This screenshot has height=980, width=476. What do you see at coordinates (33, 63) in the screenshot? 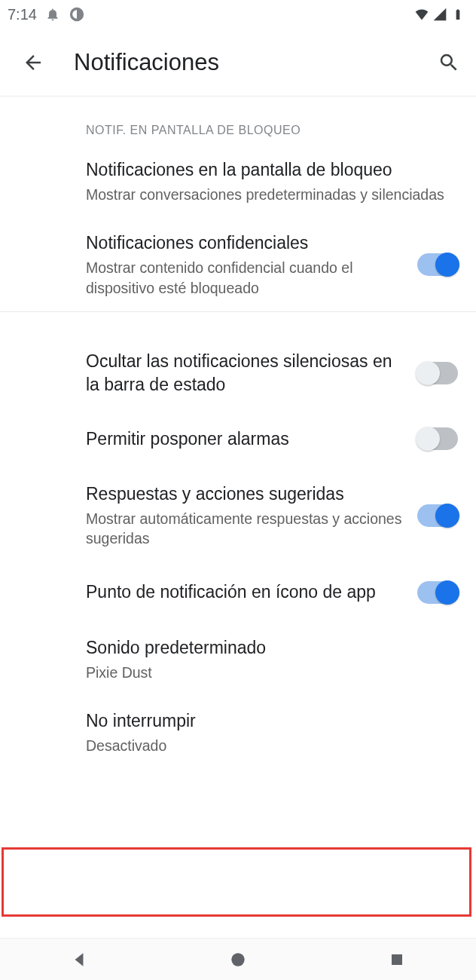
I see `back-button` at bounding box center [33, 63].